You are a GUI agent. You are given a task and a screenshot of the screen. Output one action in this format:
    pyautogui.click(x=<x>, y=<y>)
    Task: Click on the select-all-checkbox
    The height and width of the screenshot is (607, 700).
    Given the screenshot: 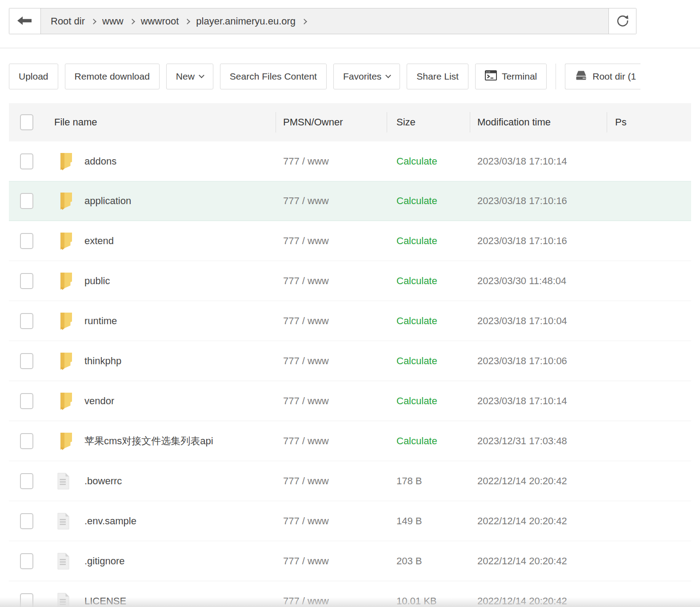 What is the action you would take?
    pyautogui.click(x=27, y=122)
    